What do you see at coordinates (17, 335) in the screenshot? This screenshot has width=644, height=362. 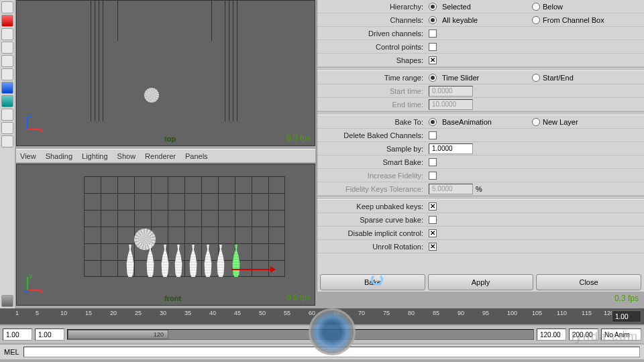 I see `range-start-outer: 1.00` at bounding box center [17, 335].